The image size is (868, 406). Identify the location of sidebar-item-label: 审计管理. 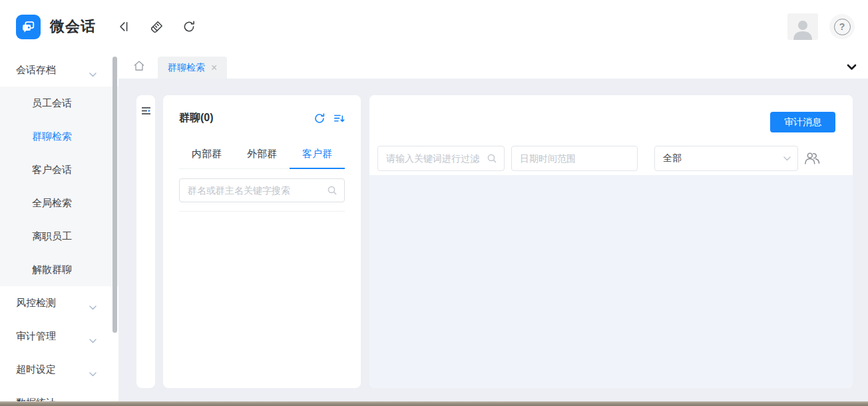
(36, 337).